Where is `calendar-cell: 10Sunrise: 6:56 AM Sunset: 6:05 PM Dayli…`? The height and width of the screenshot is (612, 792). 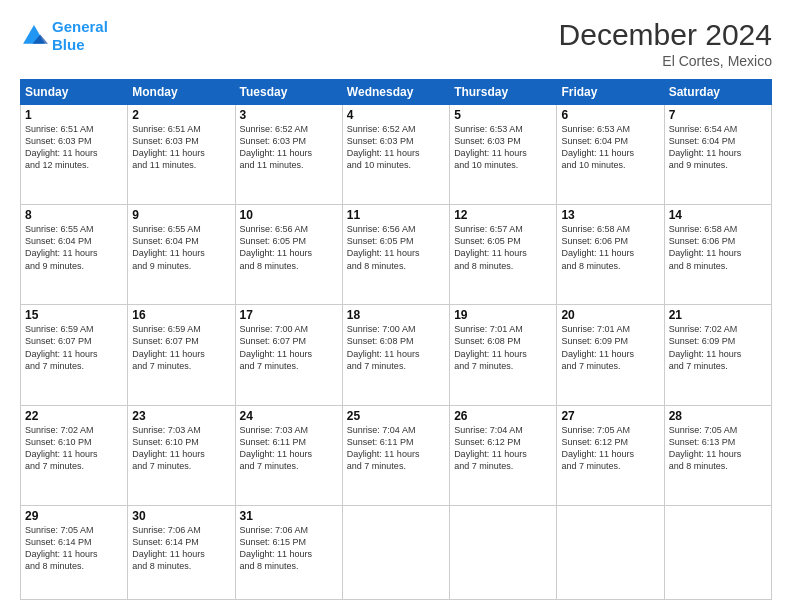
calendar-cell: 10Sunrise: 6:56 AM Sunset: 6:05 PM Dayli… is located at coordinates (288, 255).